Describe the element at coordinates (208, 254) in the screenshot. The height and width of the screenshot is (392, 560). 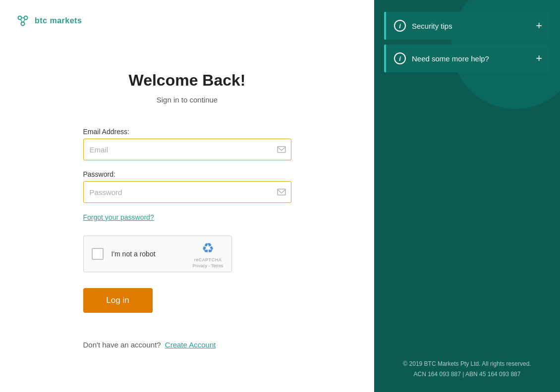
I see `recaptcha-logo: ♻ reCAPTCHA Privacy - Terms` at that location.